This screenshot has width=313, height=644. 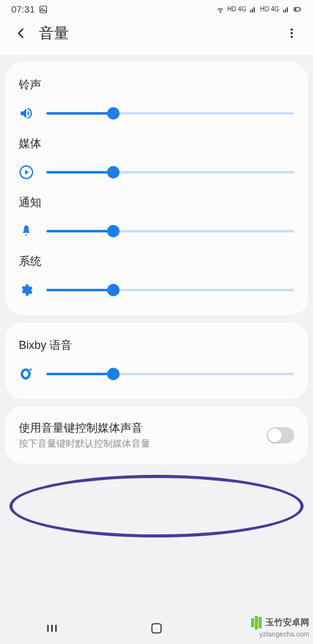 I want to click on status-right: HD 4G HD 4G, so click(x=259, y=9).